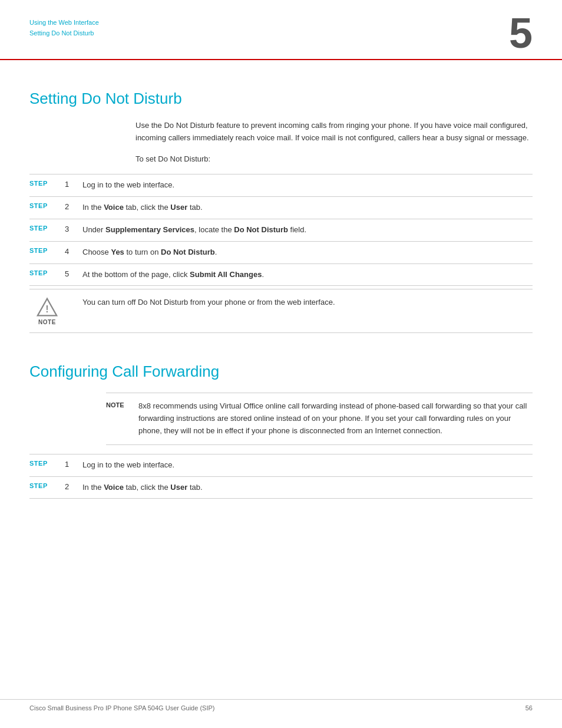  Describe the element at coordinates (281, 230) in the screenshot. I see `section1-steps: STEP 1 Log in to the web interface. STEP…` at that location.